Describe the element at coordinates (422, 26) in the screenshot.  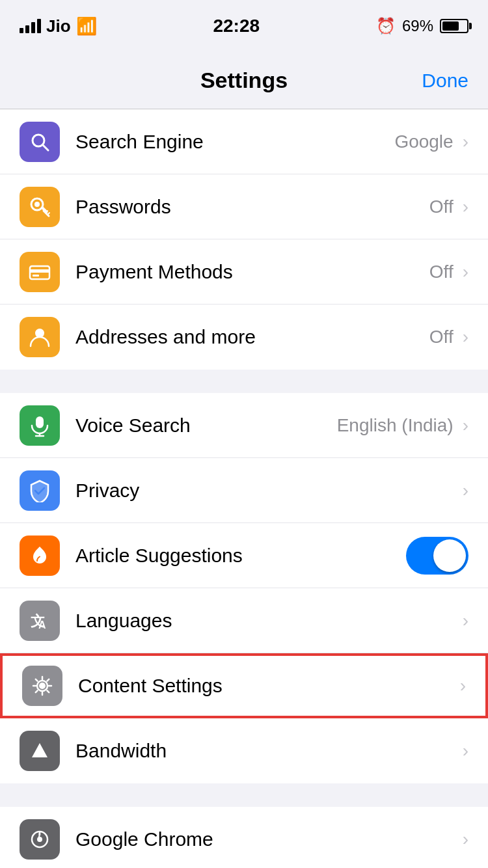
I see `status-right: ⏰ 69%` at that location.